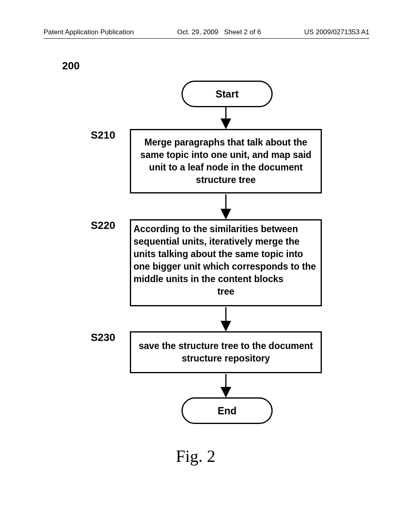 The height and width of the screenshot is (532, 413). What do you see at coordinates (219, 32) in the screenshot?
I see `header-date-sheet: Oct. 29, 2009 Sheet 2 of 6` at bounding box center [219, 32].